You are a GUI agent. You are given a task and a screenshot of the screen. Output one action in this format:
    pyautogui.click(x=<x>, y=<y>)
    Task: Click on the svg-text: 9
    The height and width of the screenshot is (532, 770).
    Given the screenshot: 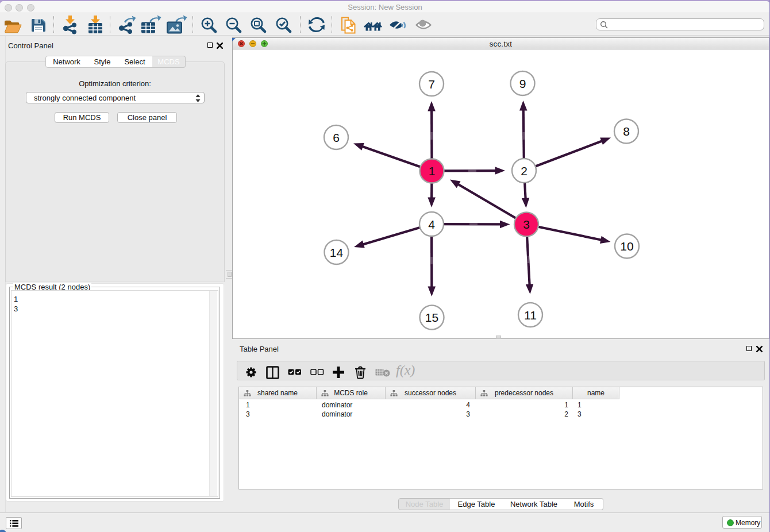 What is the action you would take?
    pyautogui.click(x=523, y=84)
    